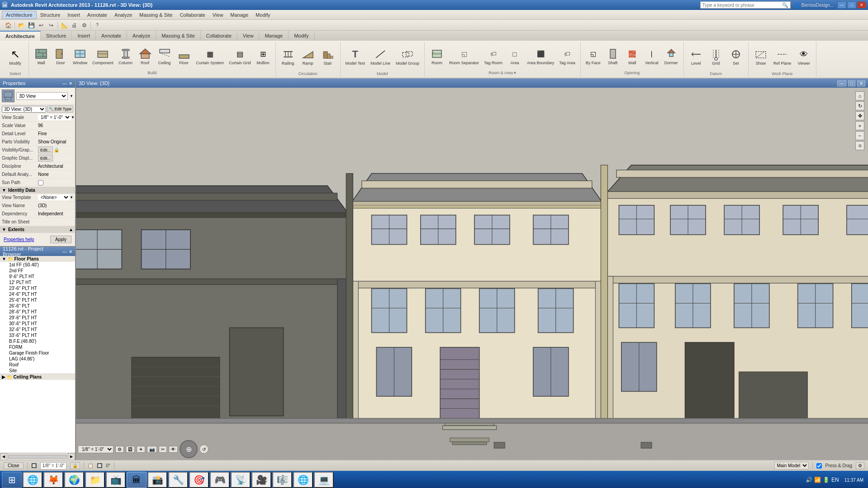 This screenshot has width=868, height=488. Describe the element at coordinates (192, 15) in the screenshot. I see `menu-item-collaborate: Collaborate` at that location.